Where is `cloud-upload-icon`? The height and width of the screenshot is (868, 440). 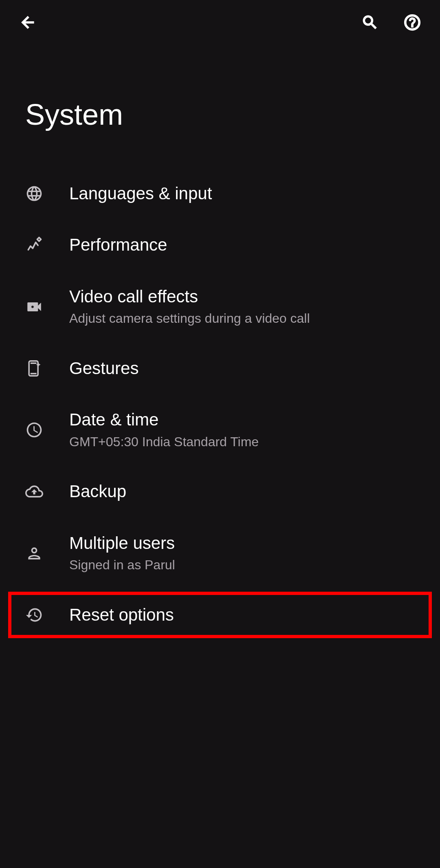 cloud-upload-icon is located at coordinates (34, 491).